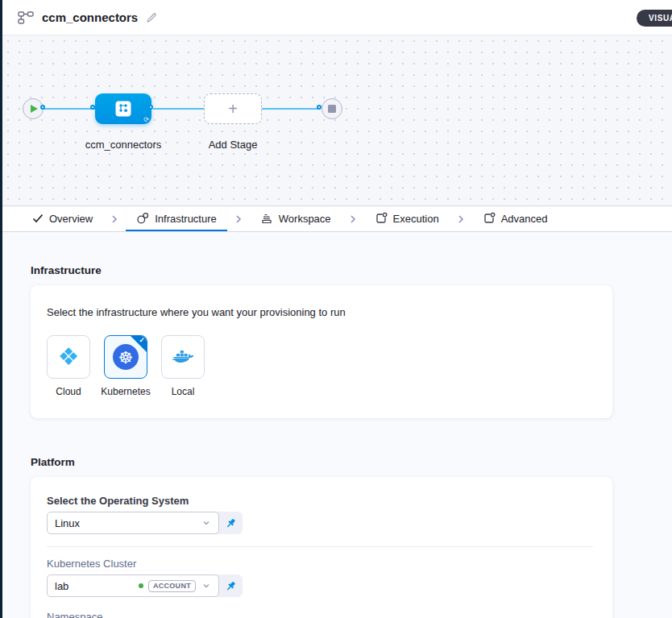 The width and height of the screenshot is (672, 618). What do you see at coordinates (321, 614) in the screenshot?
I see `namespace-field-label: Namespace` at bounding box center [321, 614].